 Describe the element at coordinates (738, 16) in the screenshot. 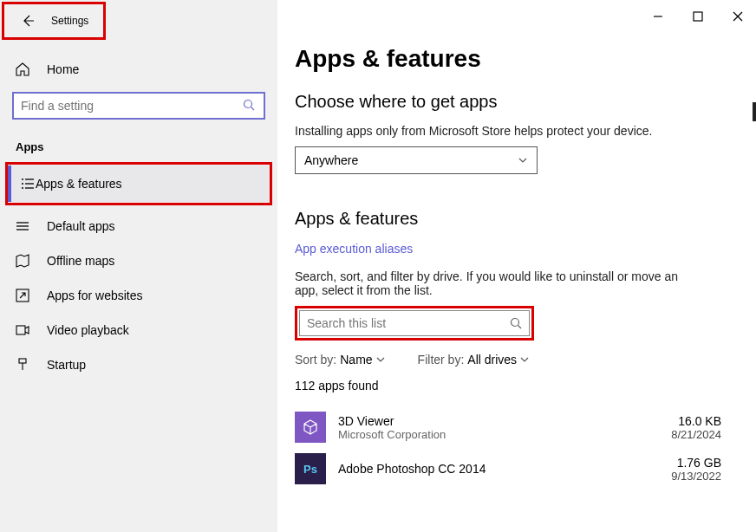

I see `close-button` at that location.